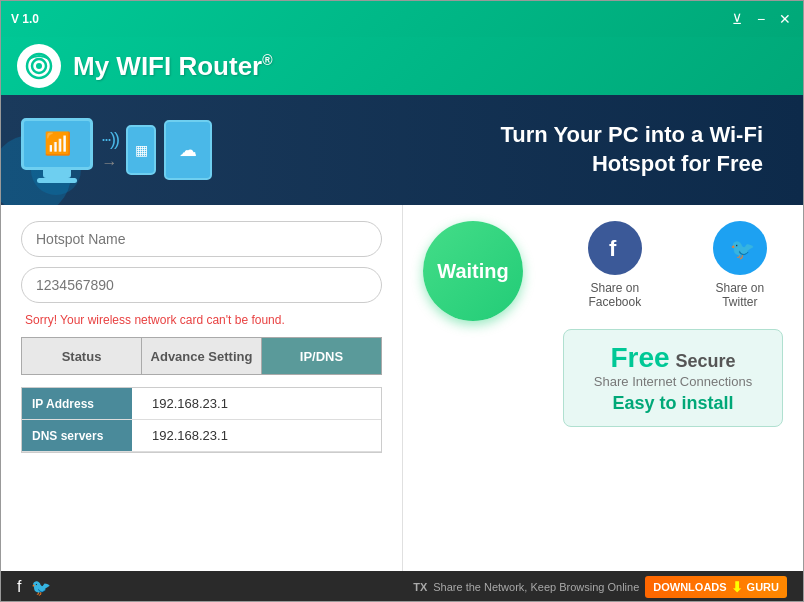  Describe the element at coordinates (706, 362) in the screenshot. I see `promo-secure: Secure` at that location.